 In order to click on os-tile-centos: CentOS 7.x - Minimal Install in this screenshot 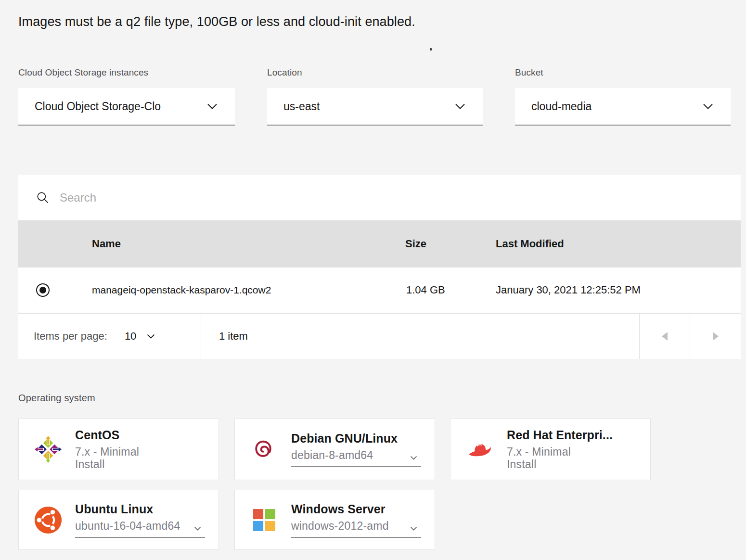, I will do `click(118, 449)`.